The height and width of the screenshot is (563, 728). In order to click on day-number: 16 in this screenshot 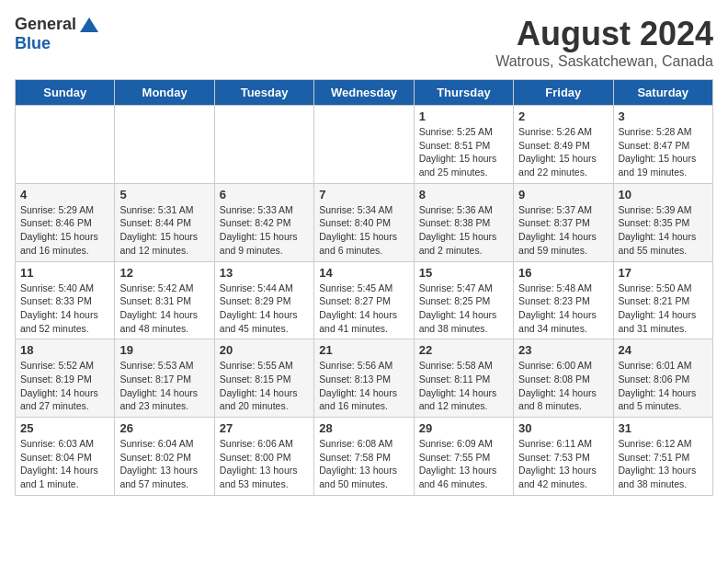, I will do `click(563, 272)`.